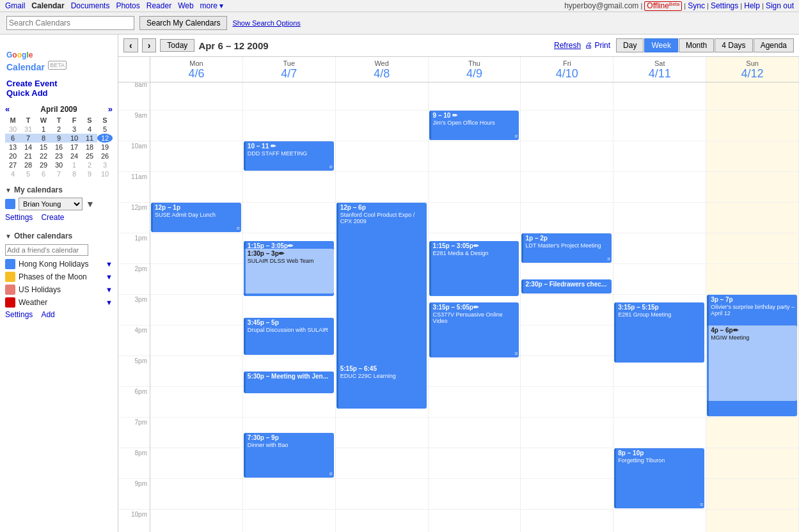  I want to click on print-button: 🖨 Print, so click(600, 45).